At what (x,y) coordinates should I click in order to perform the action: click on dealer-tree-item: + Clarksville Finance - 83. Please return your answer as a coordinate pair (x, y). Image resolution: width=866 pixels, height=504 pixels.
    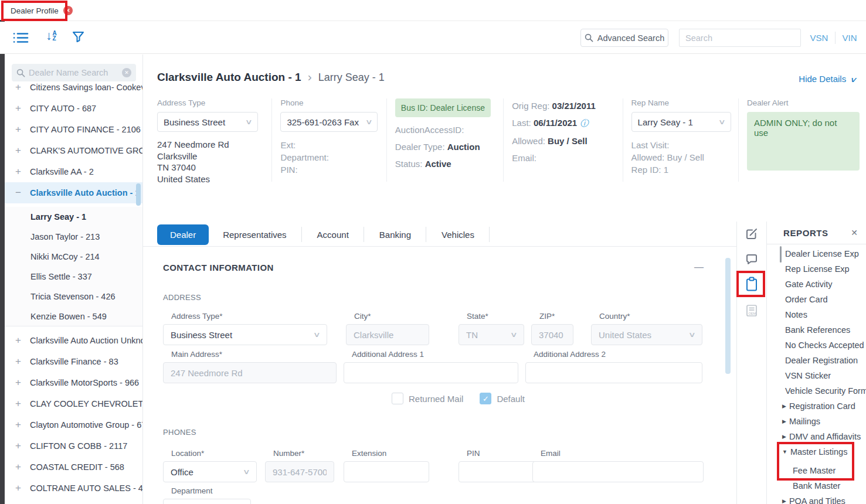
    Looking at the image, I should click on (74, 362).